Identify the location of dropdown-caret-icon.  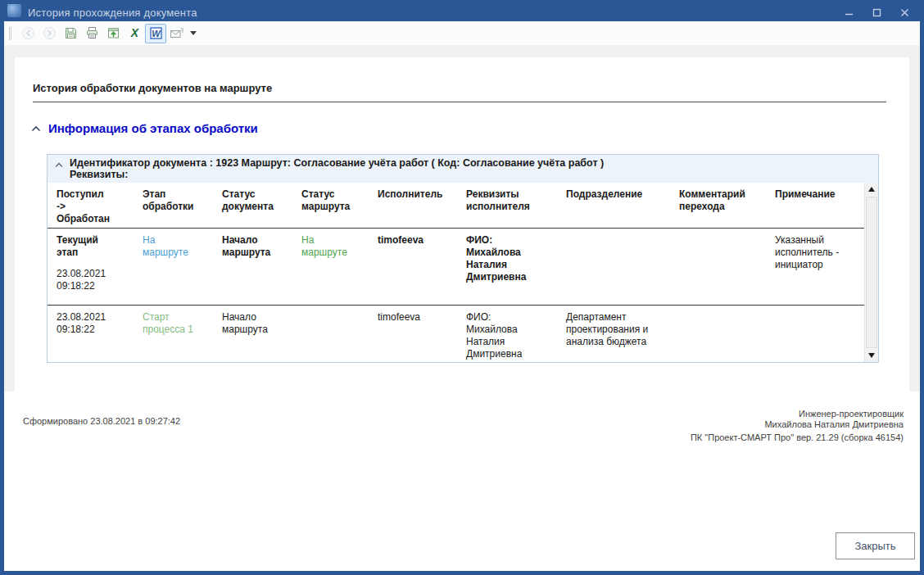
(193, 33).